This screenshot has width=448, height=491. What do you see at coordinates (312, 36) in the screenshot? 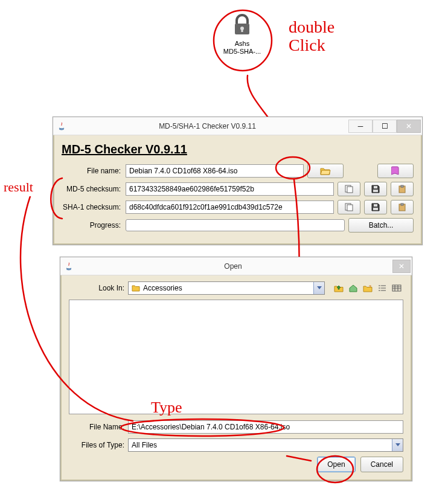
I see `annotation-double-click-text: double Click` at bounding box center [312, 36].